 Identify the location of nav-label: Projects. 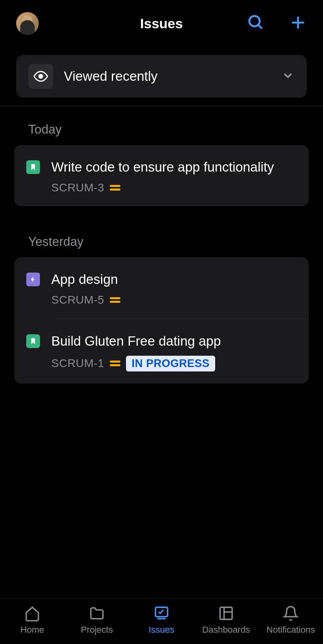
(97, 630).